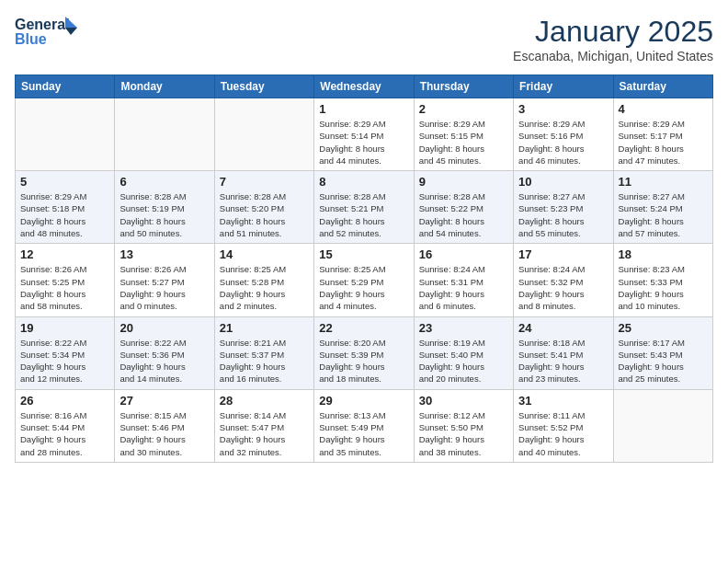 This screenshot has width=728, height=563. I want to click on svg-text: General, so click(42, 24).